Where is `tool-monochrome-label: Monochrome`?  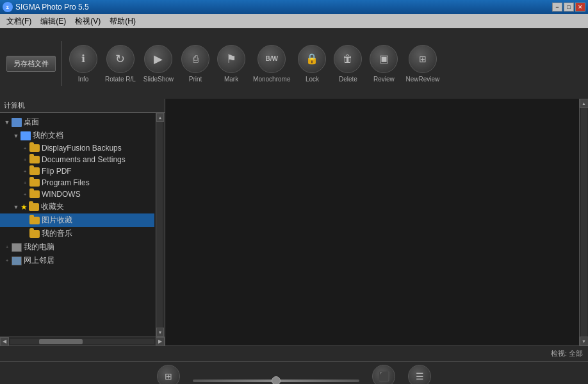
tool-monochrome-label: Monochrome is located at coordinates (272, 79).